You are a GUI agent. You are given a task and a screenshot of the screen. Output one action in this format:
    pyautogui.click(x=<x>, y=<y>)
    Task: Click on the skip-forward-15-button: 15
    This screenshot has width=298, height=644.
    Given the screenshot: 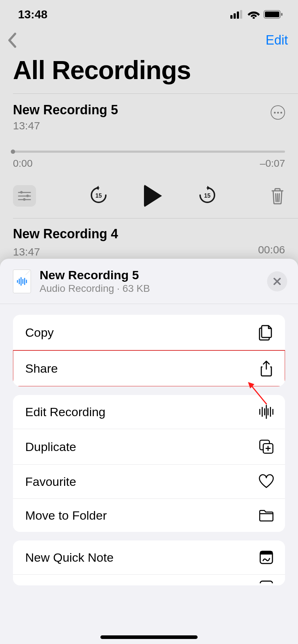 What is the action you would take?
    pyautogui.click(x=207, y=196)
    